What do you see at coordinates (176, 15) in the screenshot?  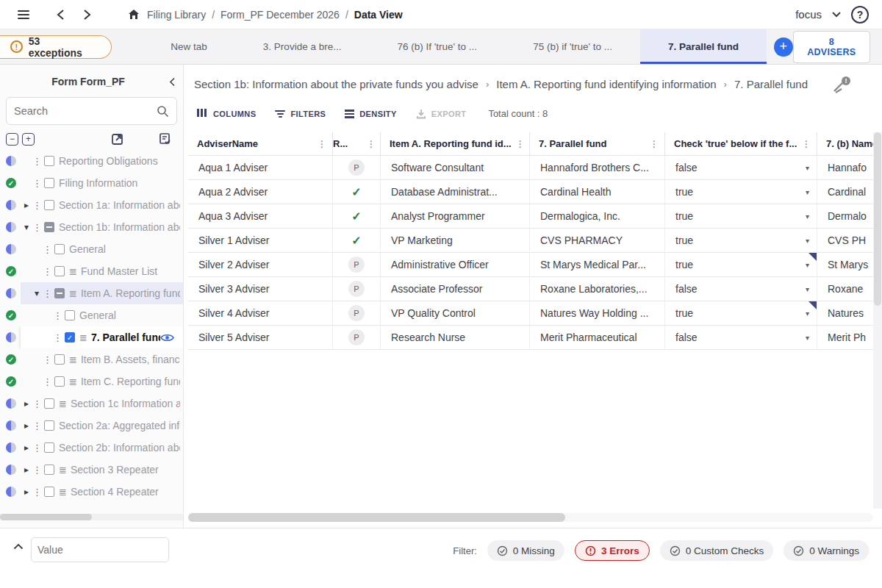 I see `breadcrumb-filing-library: Filing Library` at bounding box center [176, 15].